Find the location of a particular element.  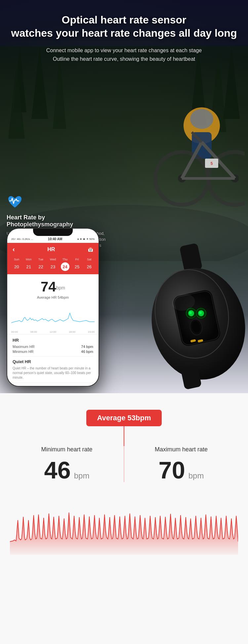

max-hr-label: Maximum heart rate is located at coordinates (181, 449).